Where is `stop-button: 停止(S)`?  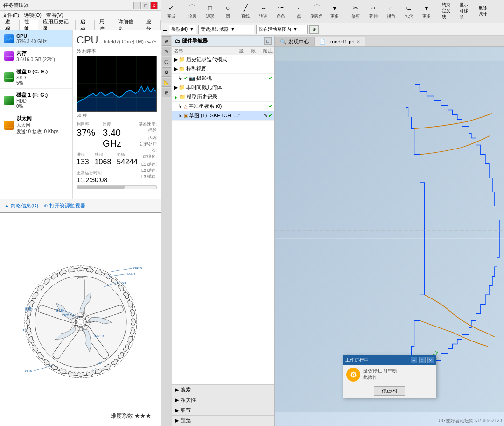 stop-button: 停止(S) is located at coordinates (389, 391).